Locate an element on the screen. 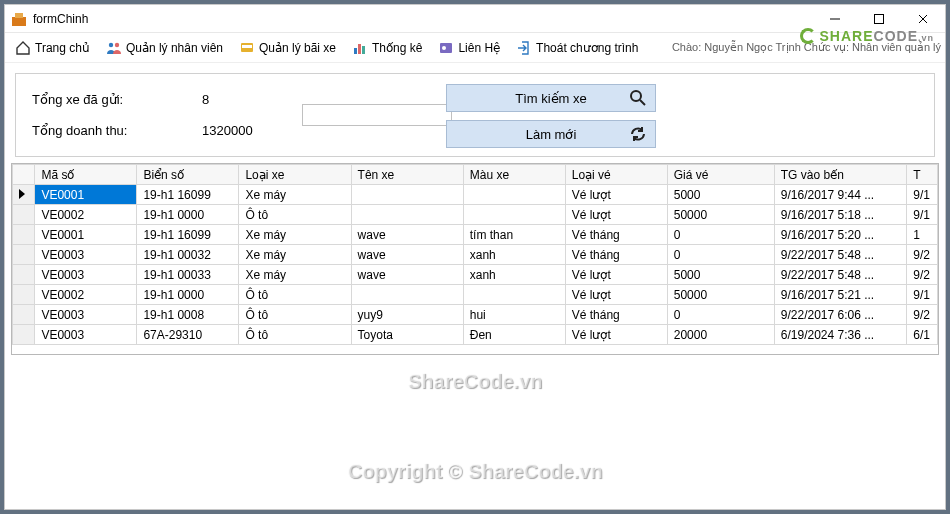  col-ma: Mã số is located at coordinates (86, 175).